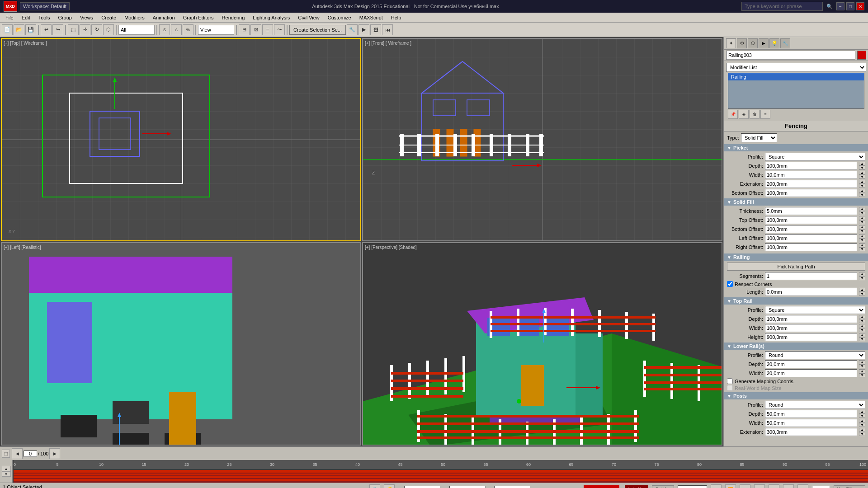 This screenshot has width=868, height=488. Describe the element at coordinates (862, 276) in the screenshot. I see `segments-spinner: ▲ ▼` at that location.